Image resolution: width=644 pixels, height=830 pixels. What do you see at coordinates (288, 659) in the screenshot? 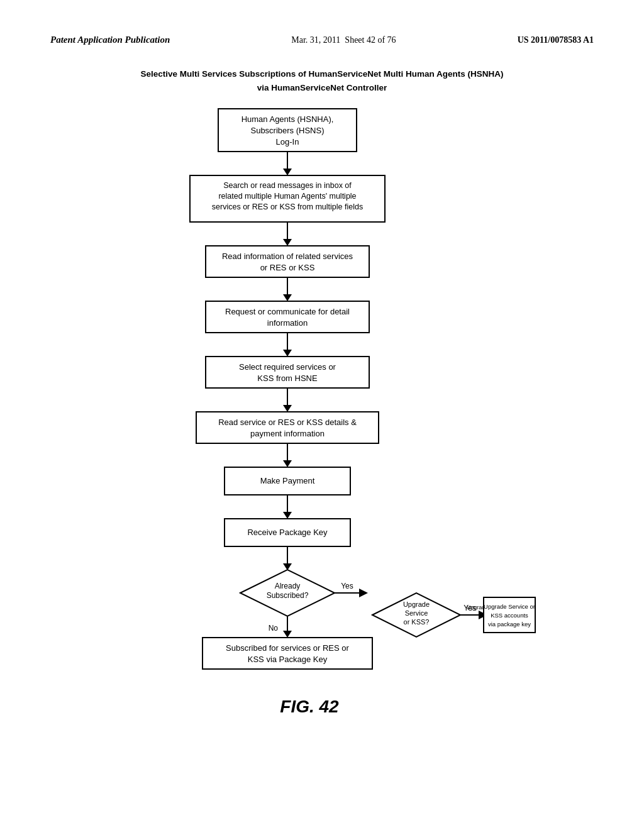
I see `svg-text: KSS via Package Key` at bounding box center [288, 659].